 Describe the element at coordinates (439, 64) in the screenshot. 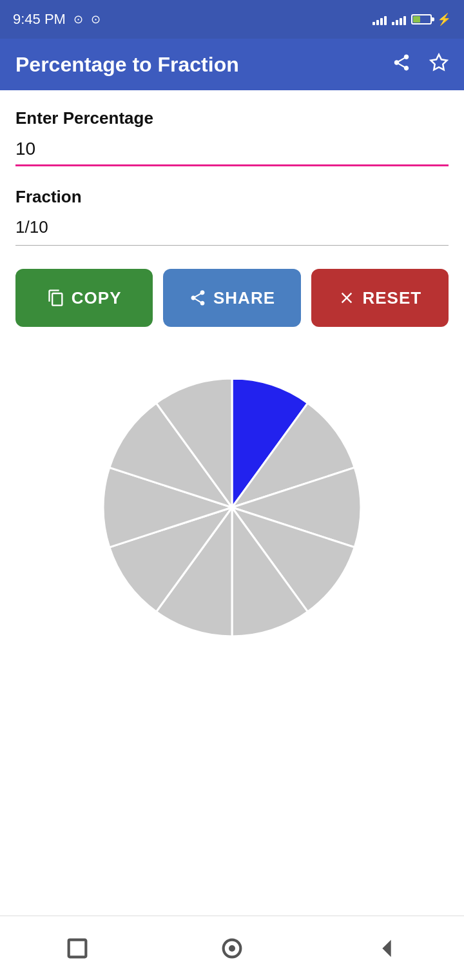

I see `favorite-icon` at that location.